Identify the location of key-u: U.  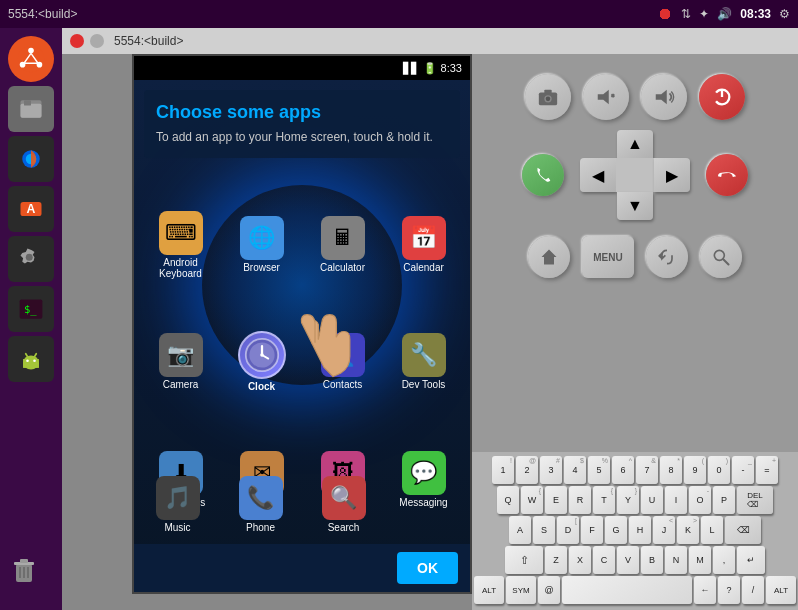
(652, 500).